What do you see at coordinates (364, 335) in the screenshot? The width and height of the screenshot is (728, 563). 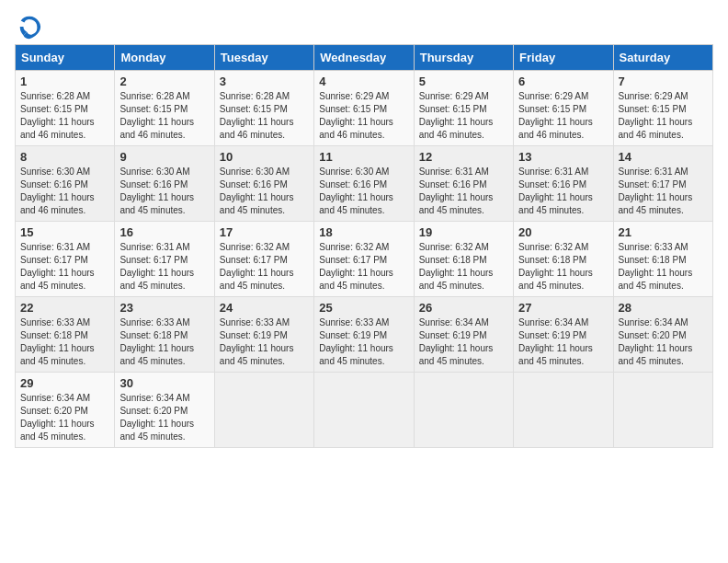 I see `calendar-week-row: 22Sunrise: 6:33 AMSunset: 6:18 PMDayligh…` at bounding box center [364, 335].